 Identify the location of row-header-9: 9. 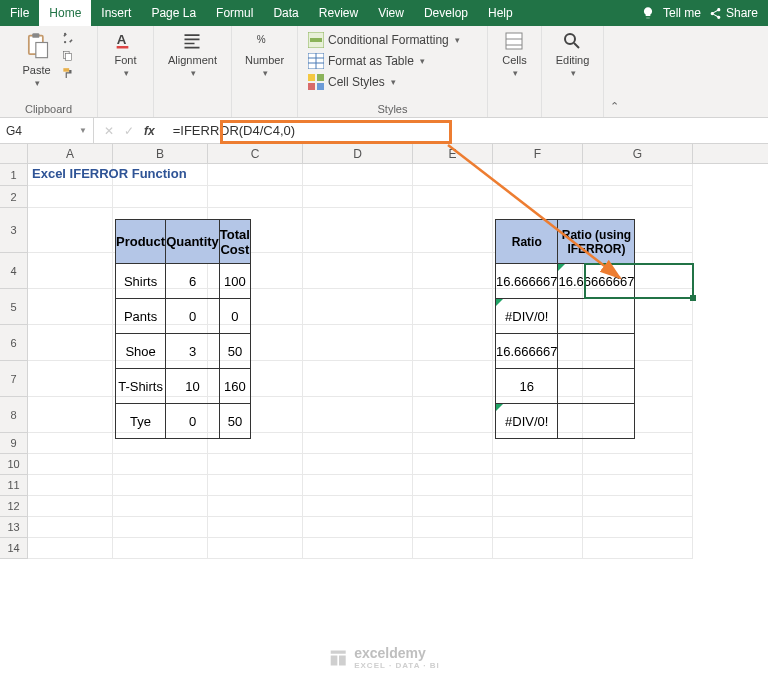
(14, 444).